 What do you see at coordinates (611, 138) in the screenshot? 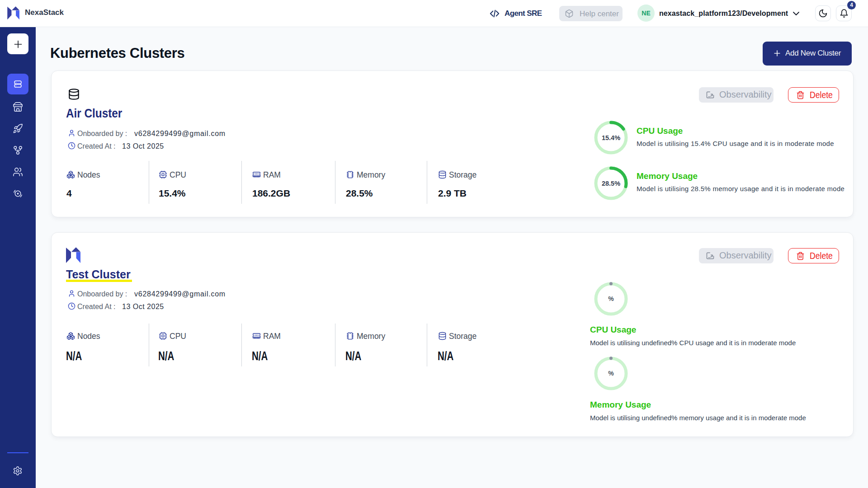
I see `svg-text: 15.4%` at bounding box center [611, 138].